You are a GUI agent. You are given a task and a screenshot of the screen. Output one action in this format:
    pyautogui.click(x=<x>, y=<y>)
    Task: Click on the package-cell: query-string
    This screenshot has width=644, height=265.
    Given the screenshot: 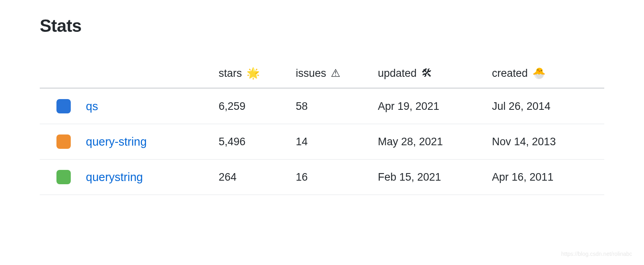 What is the action you would take?
    pyautogui.click(x=129, y=142)
    